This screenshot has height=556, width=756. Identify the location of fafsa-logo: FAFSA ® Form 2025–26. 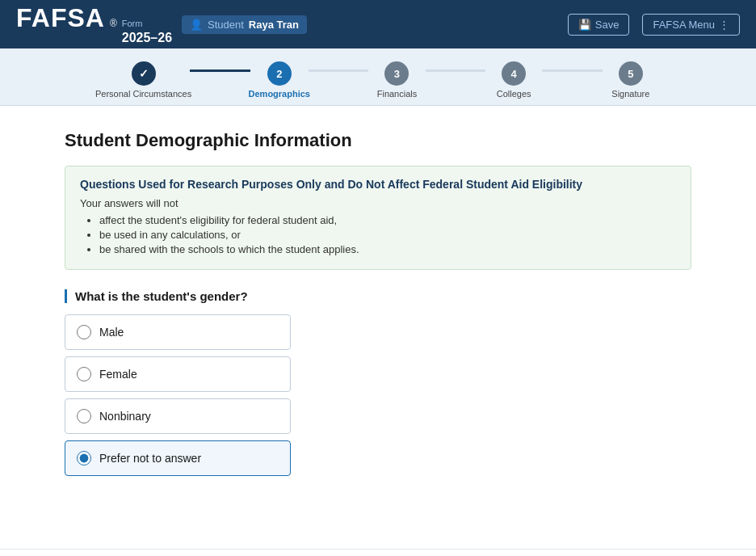
(94, 24).